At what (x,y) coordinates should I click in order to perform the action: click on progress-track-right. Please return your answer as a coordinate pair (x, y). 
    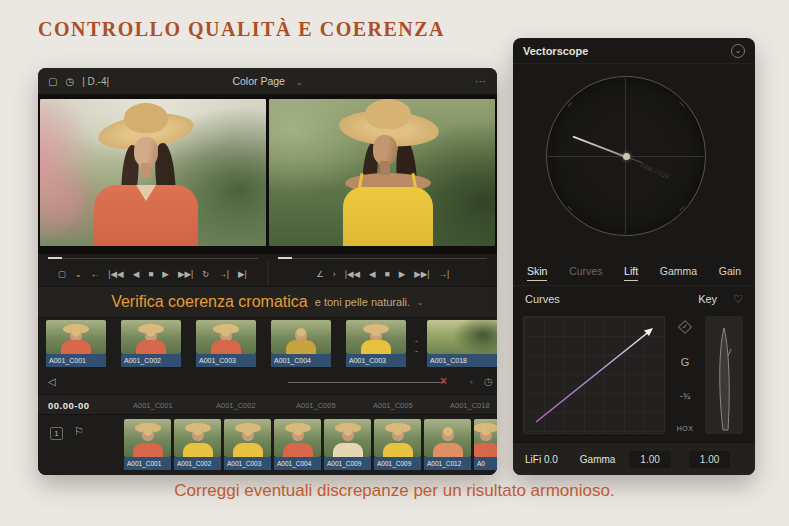
    Looking at the image, I should click on (383, 258).